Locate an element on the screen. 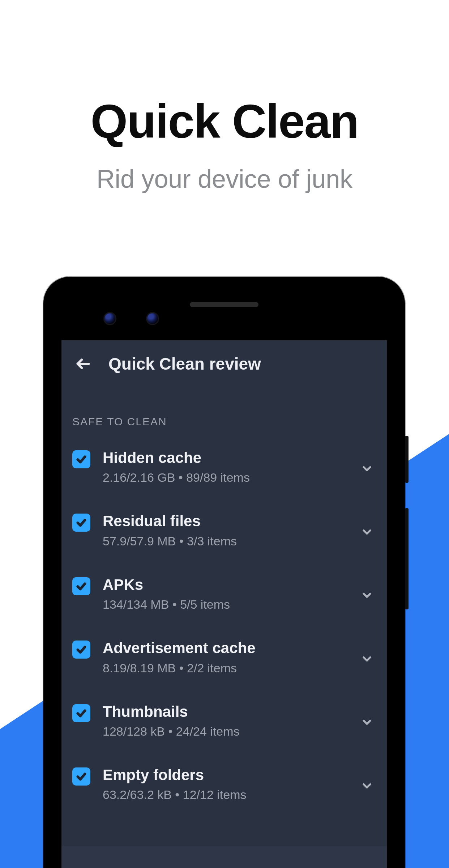 The image size is (449, 868). phone-speaker is located at coordinates (224, 305).